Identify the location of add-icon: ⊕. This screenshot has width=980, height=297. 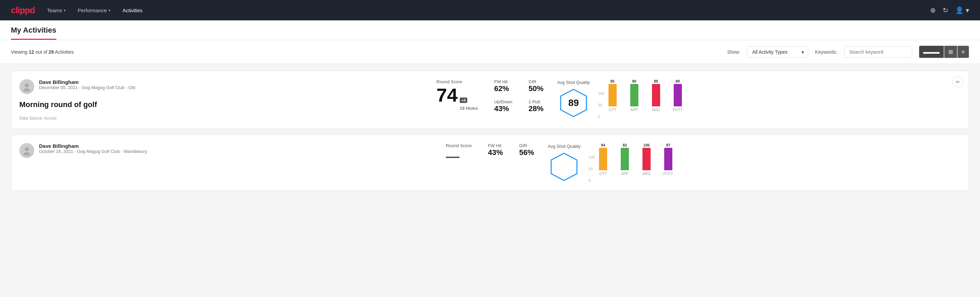
(933, 10).